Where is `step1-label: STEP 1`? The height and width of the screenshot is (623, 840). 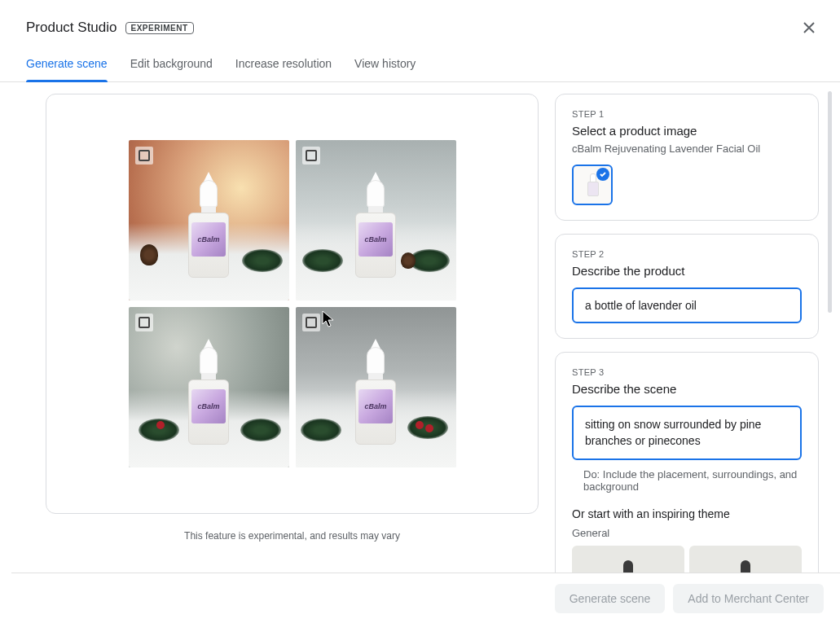
step1-label: STEP 1 is located at coordinates (687, 114).